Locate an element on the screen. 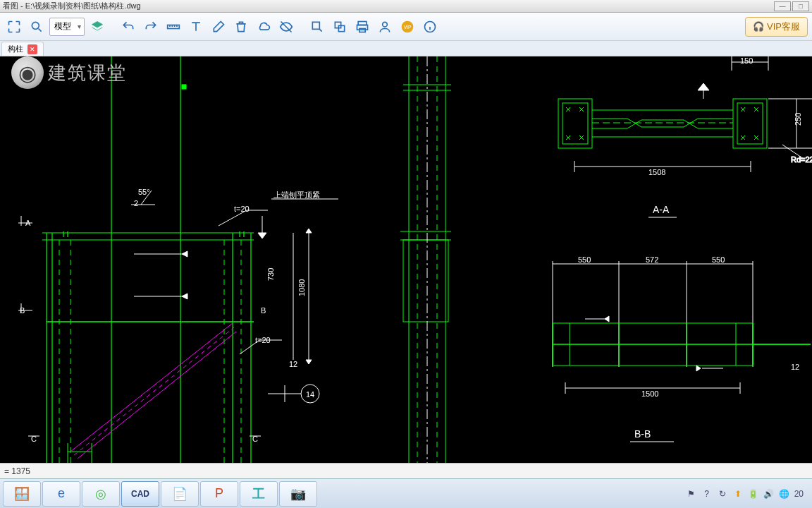  svg-text: 2 is located at coordinates (136, 203).